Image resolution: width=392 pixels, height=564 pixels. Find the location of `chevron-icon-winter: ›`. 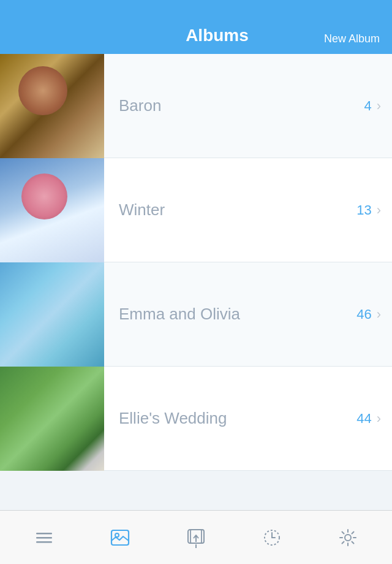

chevron-icon-winter: › is located at coordinates (379, 210).